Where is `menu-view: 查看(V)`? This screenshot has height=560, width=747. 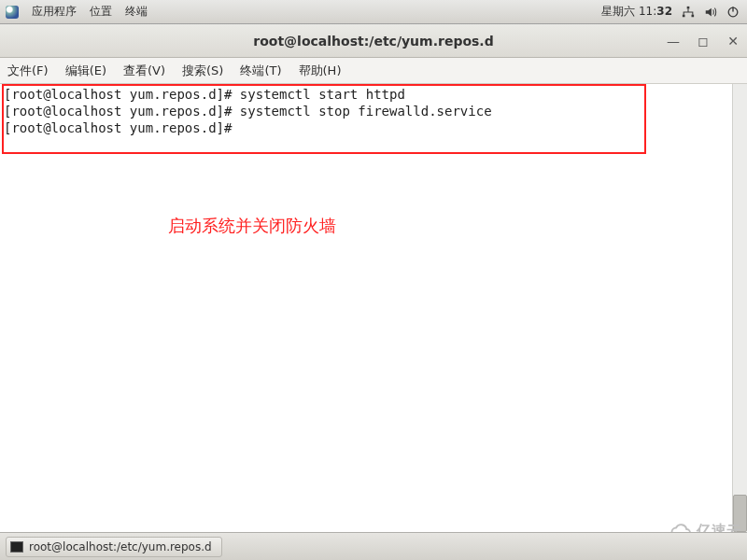
menu-view: 查看(V) is located at coordinates (144, 71).